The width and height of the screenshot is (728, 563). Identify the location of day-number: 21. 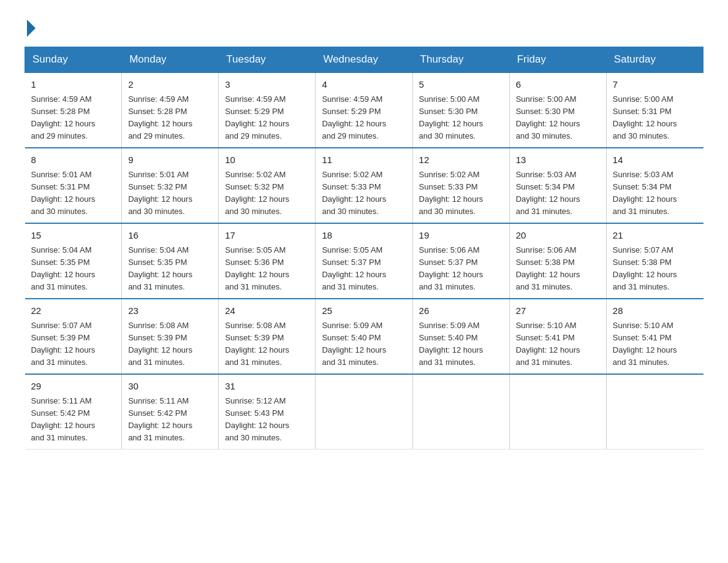
(655, 236).